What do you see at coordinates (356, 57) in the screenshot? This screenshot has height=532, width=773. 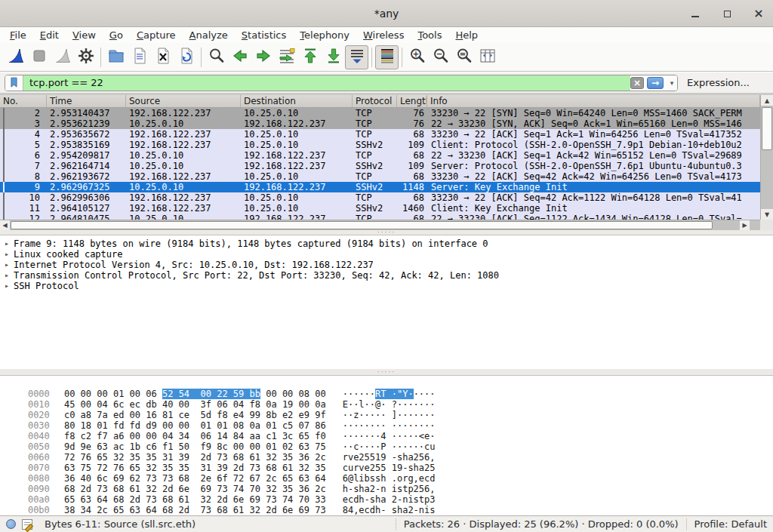 I see `auto-scroll-button` at bounding box center [356, 57].